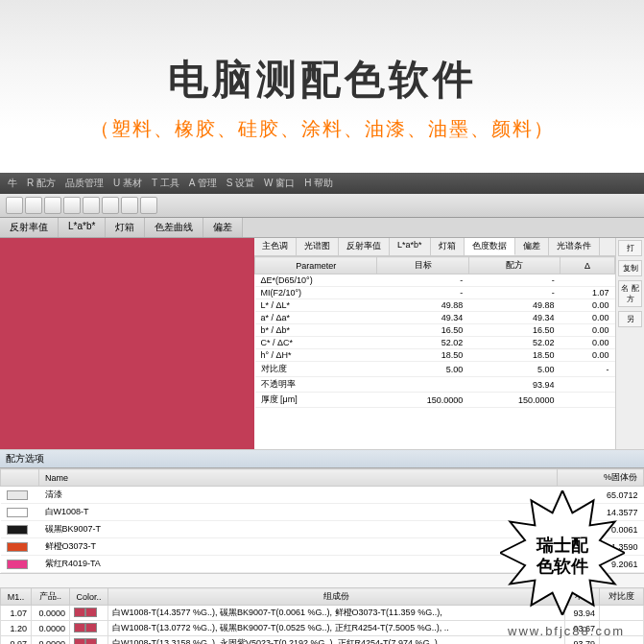  I want to click on param-name: a* / Δa*, so click(317, 319).